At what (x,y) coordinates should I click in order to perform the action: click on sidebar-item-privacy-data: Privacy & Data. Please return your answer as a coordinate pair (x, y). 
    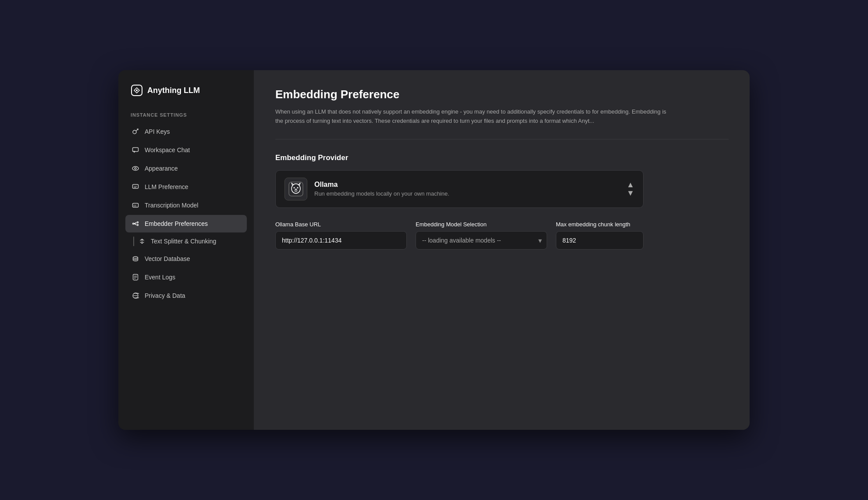
    Looking at the image, I should click on (186, 296).